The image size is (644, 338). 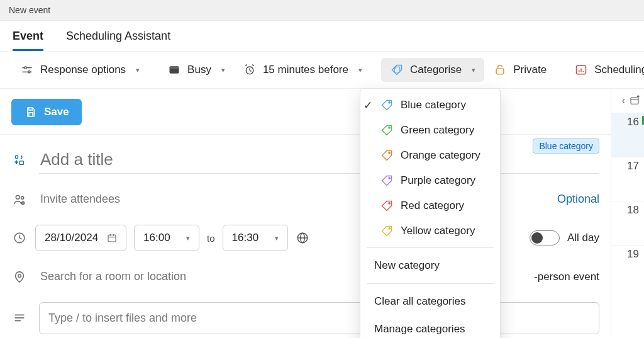 What do you see at coordinates (440, 155) in the screenshot?
I see `category-label: Orange category` at bounding box center [440, 155].